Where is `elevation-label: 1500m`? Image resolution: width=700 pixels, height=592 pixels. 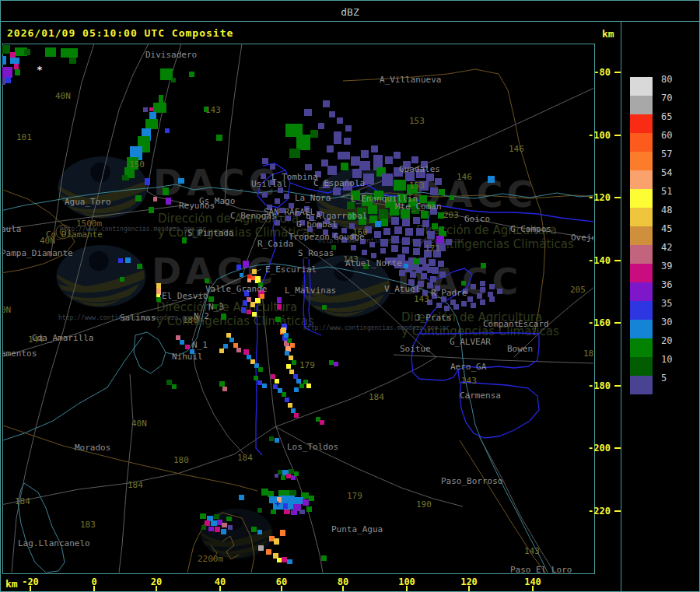 elevation-label: 1500m is located at coordinates (89, 224).